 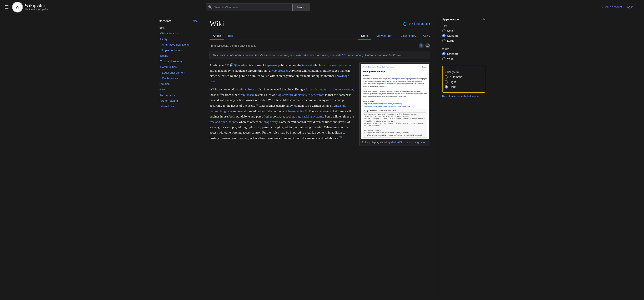 I want to click on color-light-label: Light, so click(x=453, y=82).